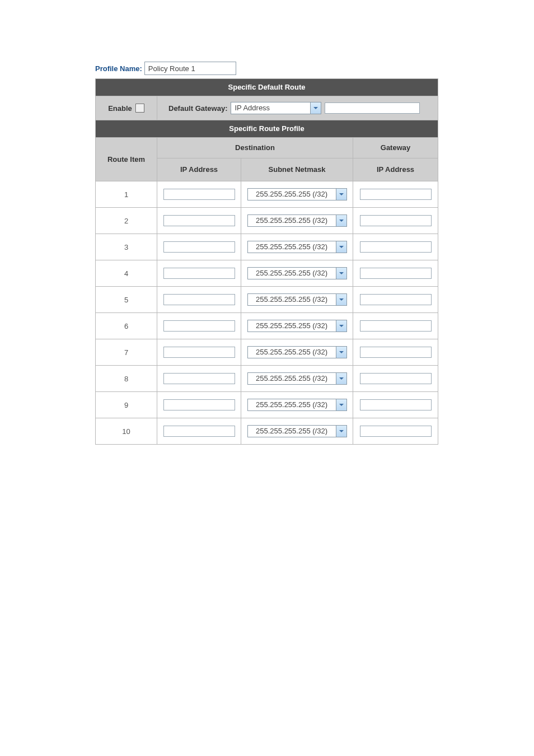  What do you see at coordinates (267, 353) in the screenshot?
I see `route-row: 7255.255.255.255 (/32)` at bounding box center [267, 353].